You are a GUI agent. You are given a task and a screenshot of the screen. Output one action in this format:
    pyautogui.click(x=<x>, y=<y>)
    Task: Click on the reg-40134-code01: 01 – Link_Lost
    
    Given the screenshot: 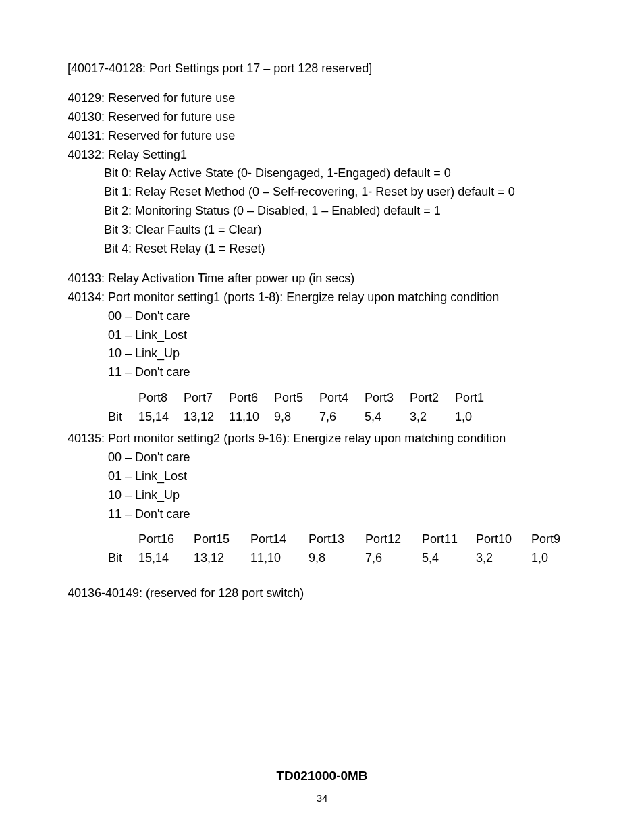 What is the action you would take?
    pyautogui.click(x=322, y=336)
    